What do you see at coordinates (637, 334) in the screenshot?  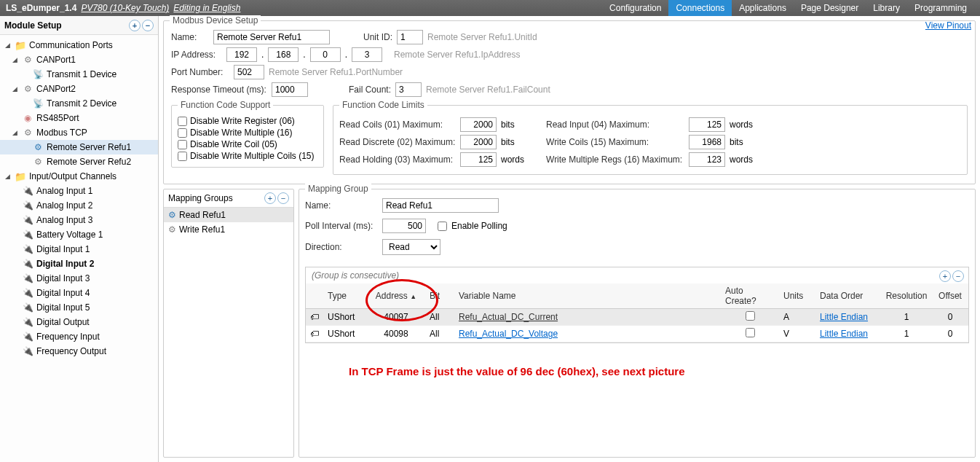 I see `table-row: 🏷 UShort 40098 All Refu_Actual_DC_Voltag…` at bounding box center [637, 334].